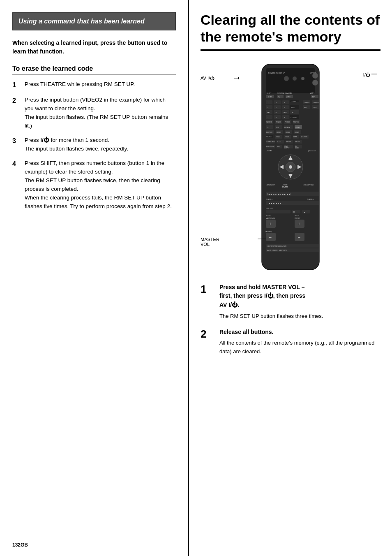  What do you see at coordinates (94, 85) in the screenshot?
I see `step-1: 1 Press THEATRE while pressing RM SET UP…` at bounding box center [94, 85].